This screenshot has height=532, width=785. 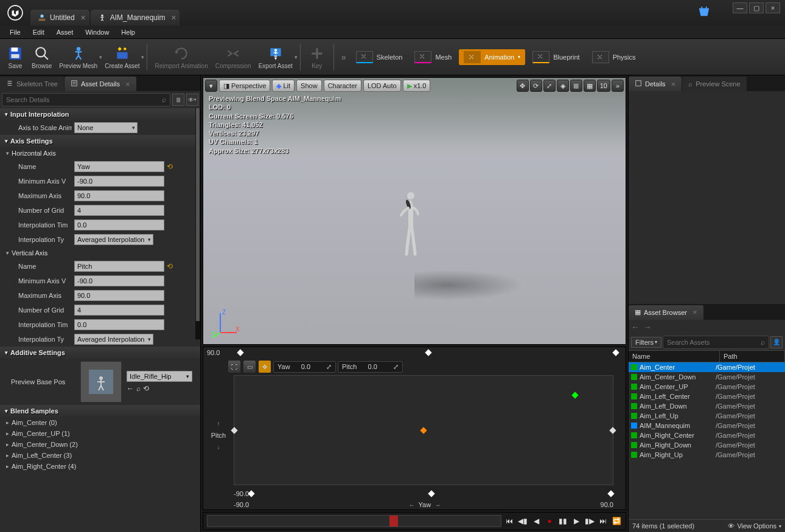 I want to click on v-interptype-select: Averaged Interpolation, so click(x=114, y=339).